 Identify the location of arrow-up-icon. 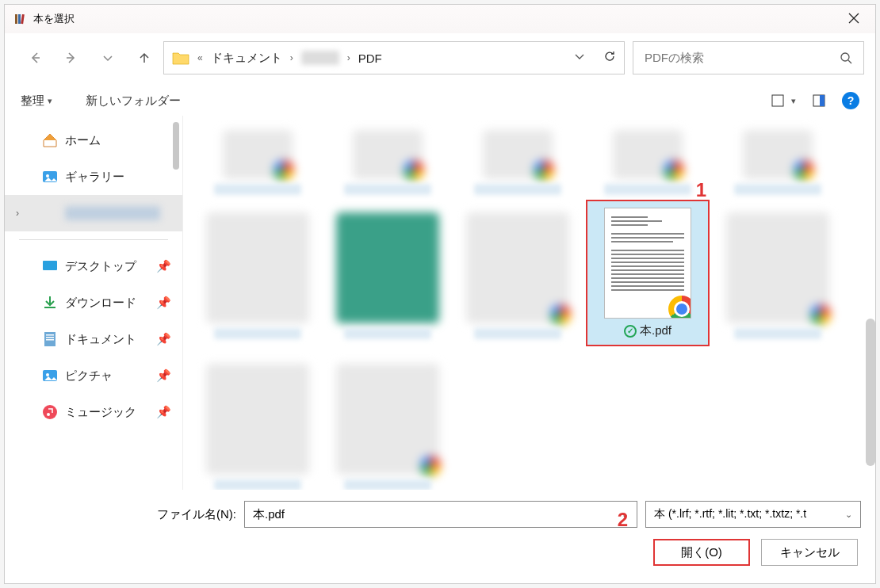
(144, 58).